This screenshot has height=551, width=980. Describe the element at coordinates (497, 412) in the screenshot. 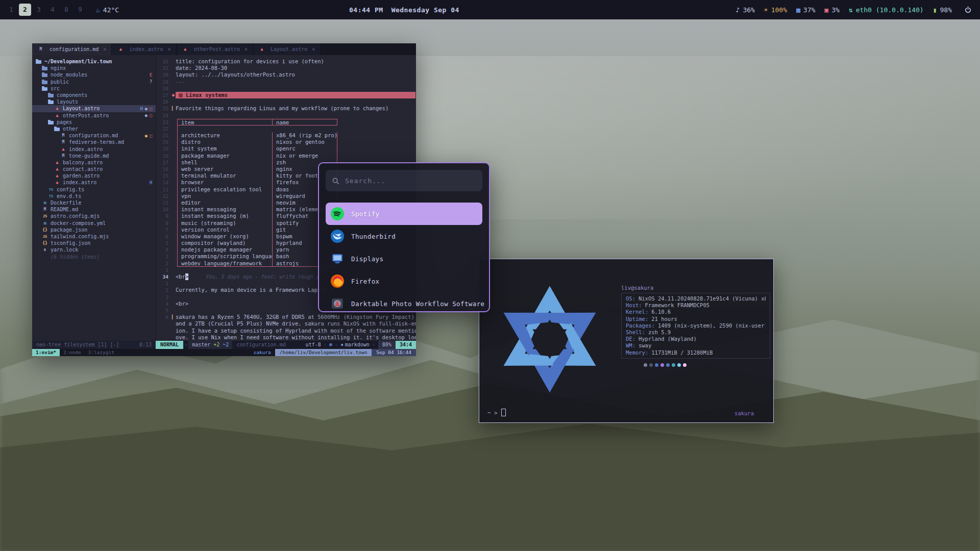

I see `shell-prompt: ~ >` at that location.